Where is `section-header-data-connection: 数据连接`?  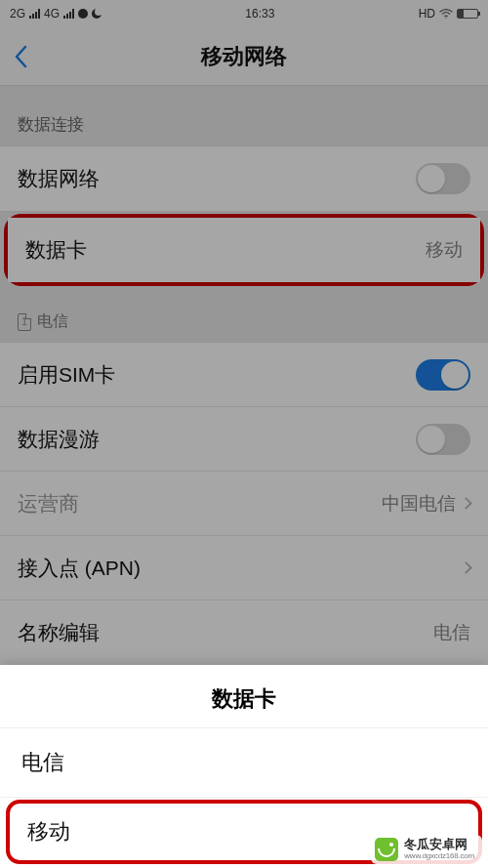
section-header-data-connection: 数据连接 is located at coordinates (244, 115).